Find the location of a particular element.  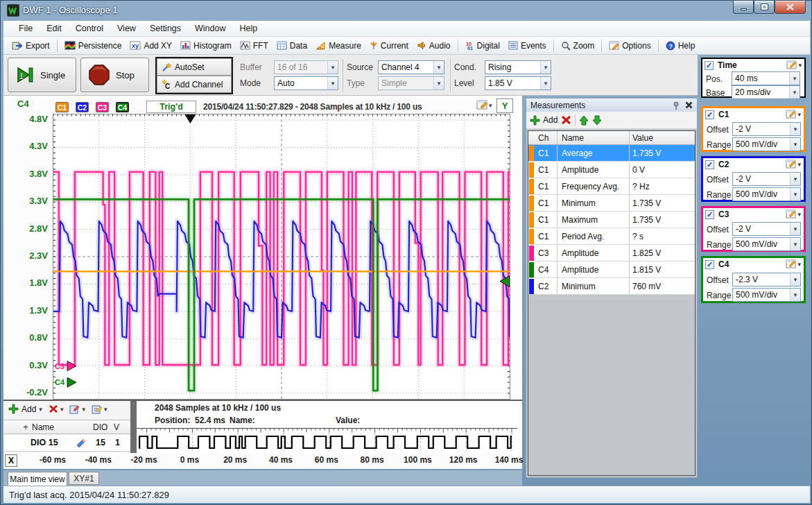

time-position-select: 40 ms▾ is located at coordinates (766, 78).